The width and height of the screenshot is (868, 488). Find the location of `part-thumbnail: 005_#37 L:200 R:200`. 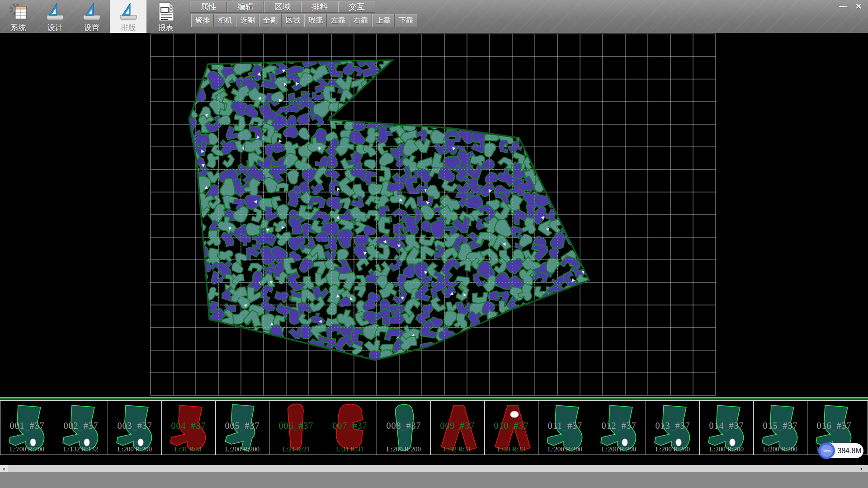

part-thumbnail: 005_#37 L:200 R:200 is located at coordinates (242, 427).